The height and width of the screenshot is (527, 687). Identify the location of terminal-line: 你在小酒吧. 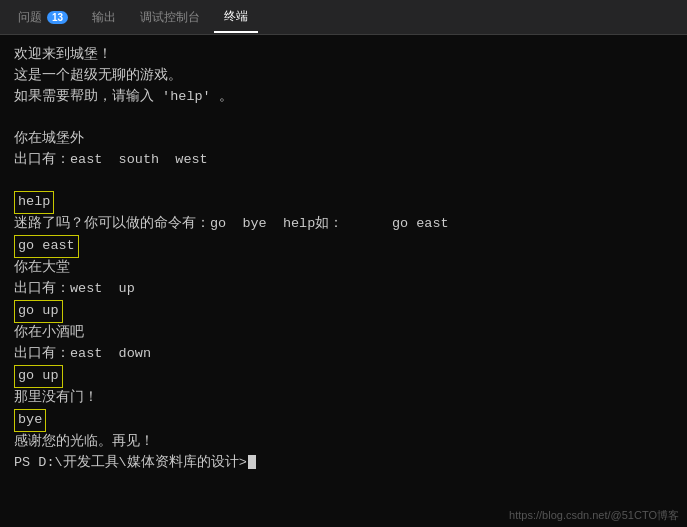
(344, 334).